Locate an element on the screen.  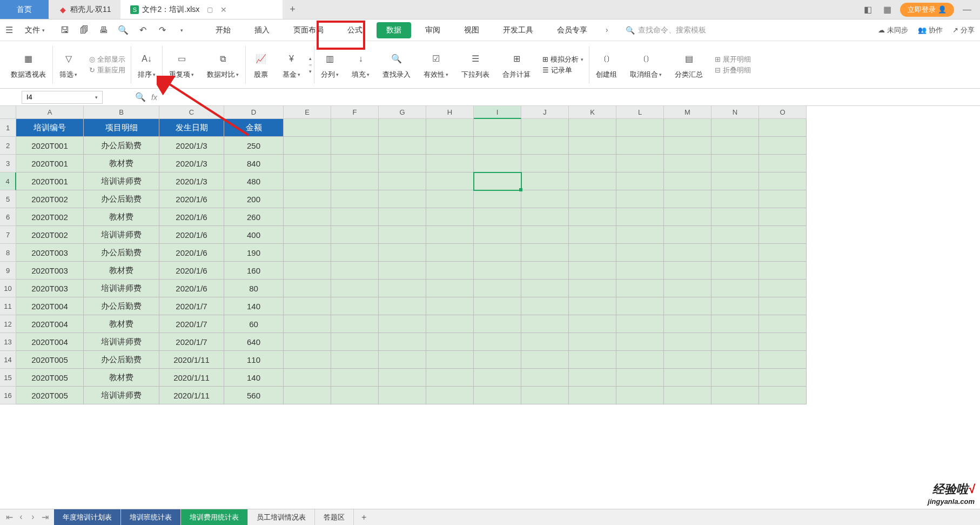
cell: 160 is located at coordinates (254, 270).